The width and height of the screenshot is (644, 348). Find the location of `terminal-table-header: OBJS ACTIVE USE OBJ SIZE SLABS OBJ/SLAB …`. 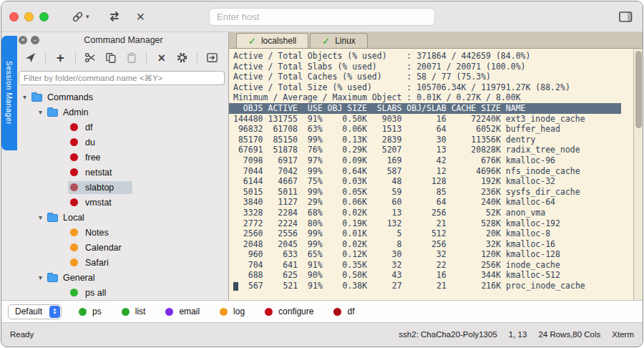

terminal-table-header: OBJS ACTIVE USE OBJ SIZE SLABS OBJ/SLAB … is located at coordinates (425, 109).